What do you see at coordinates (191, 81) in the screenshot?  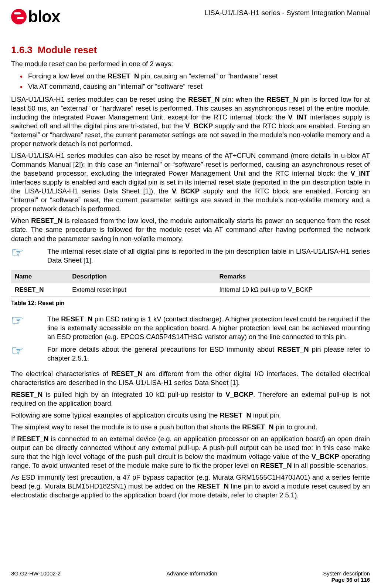 I see `reset-methods-list: Forcing a low level on the RESET_N pin, …` at bounding box center [191, 81].